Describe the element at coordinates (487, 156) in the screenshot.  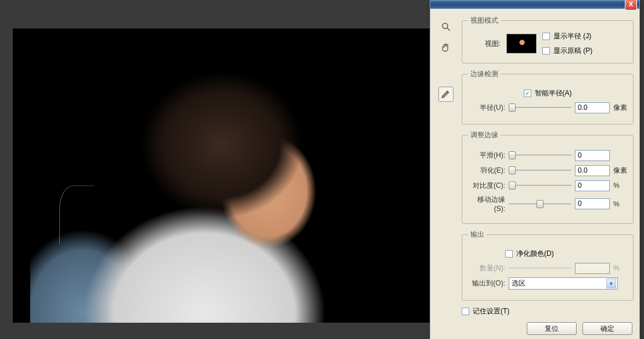
I see `smooth-label: 平滑(H):` at that location.